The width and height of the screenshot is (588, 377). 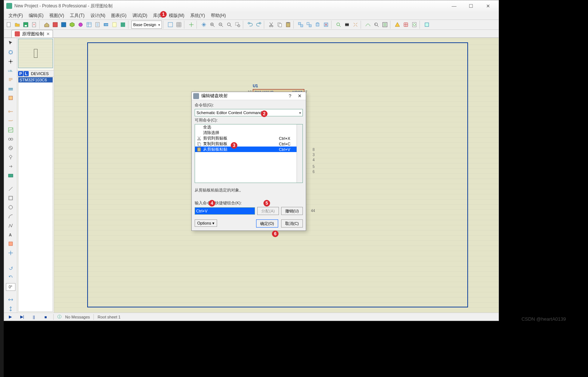 I want to click on list-item-selected: 从剪贴板粘贴Ctrl+V, so click(x=249, y=149).